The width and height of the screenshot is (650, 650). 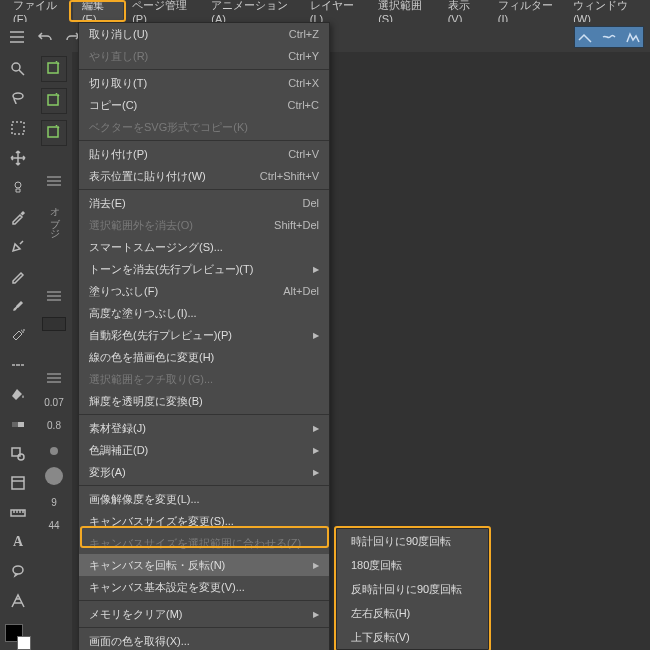 What do you see at coordinates (204, 521) in the screenshot?
I see `menuitem: キャンバスサイズを変更(S)...` at bounding box center [204, 521].